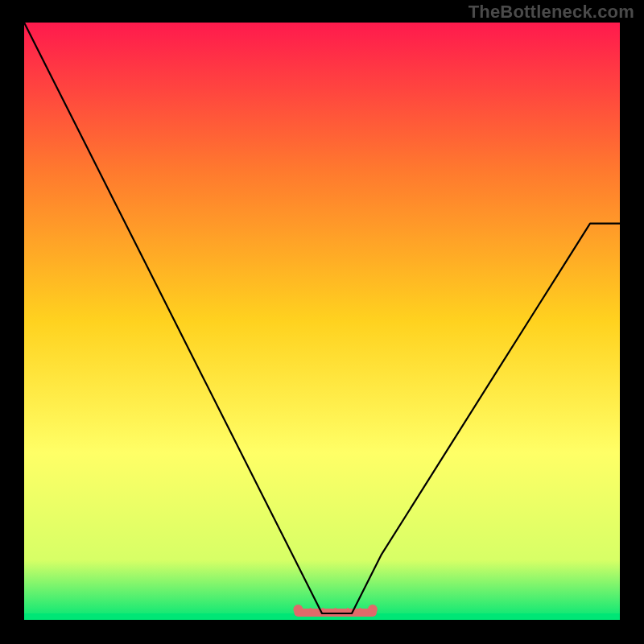 This screenshot has height=644, width=644. Describe the element at coordinates (551, 12) in the screenshot. I see `watermark-text: TheBottleneck.com` at that location.